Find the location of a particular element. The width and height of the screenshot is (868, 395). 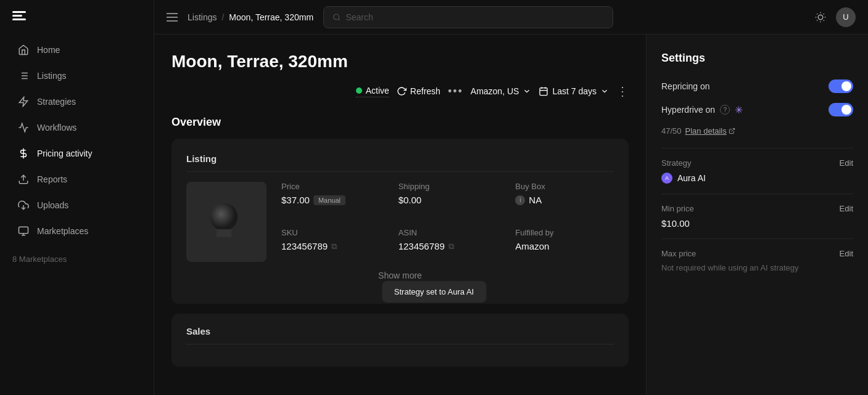

min-price-value: $10.00 is located at coordinates (758, 223).